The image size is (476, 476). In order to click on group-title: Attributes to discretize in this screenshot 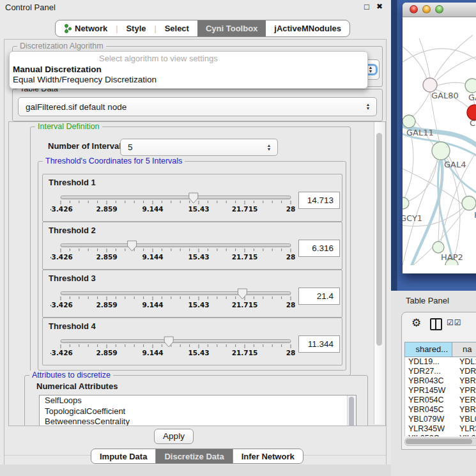, I will do `click(72, 375)`.